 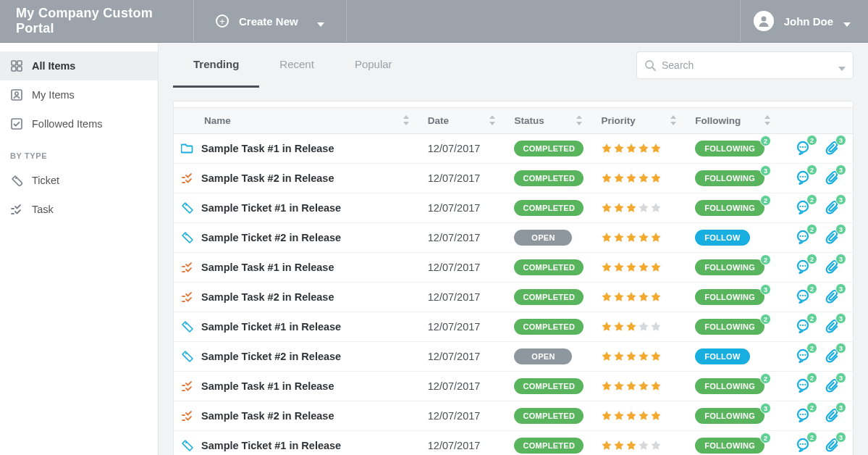 What do you see at coordinates (216, 65) in the screenshot?
I see `tab-trending: Trending` at bounding box center [216, 65].